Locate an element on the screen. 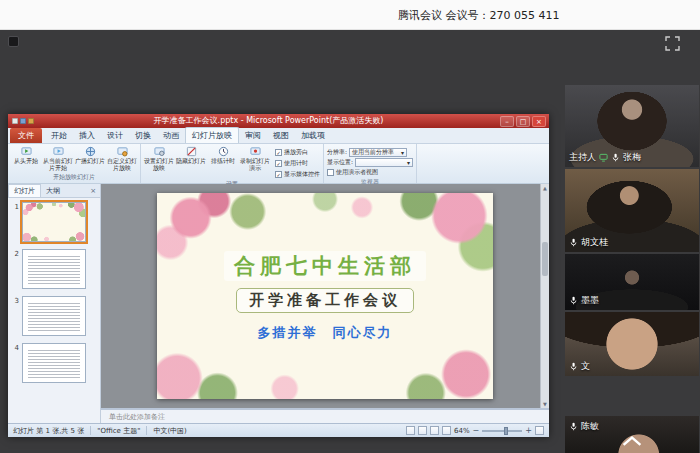 This screenshot has width=700, height=453. from-current-slide-button: 从当前幻灯片开始 is located at coordinates (58, 158).